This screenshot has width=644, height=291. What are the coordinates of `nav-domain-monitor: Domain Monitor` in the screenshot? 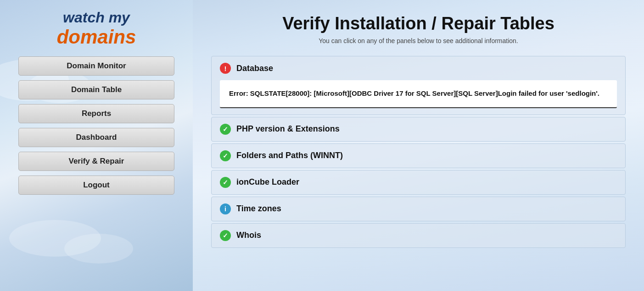 It's located at (96, 66).